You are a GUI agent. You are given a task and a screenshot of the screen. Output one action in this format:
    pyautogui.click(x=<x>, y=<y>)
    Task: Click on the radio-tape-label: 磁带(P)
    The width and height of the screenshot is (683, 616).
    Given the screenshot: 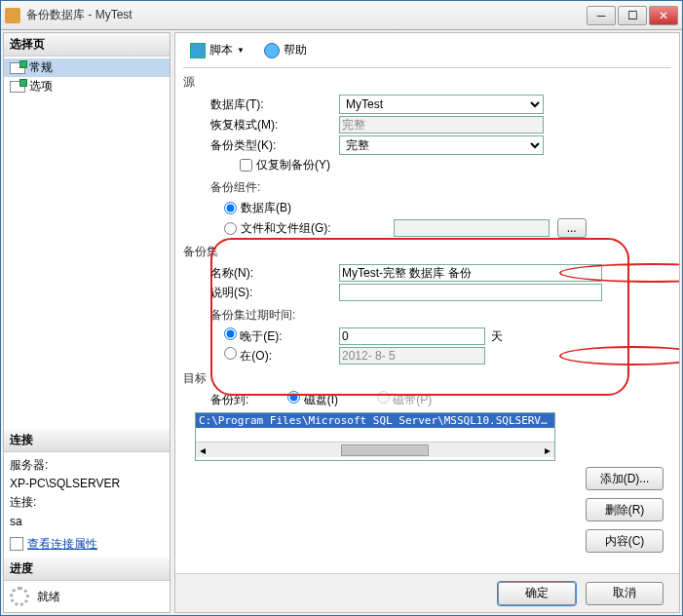 What is the action you would take?
    pyautogui.click(x=412, y=400)
    